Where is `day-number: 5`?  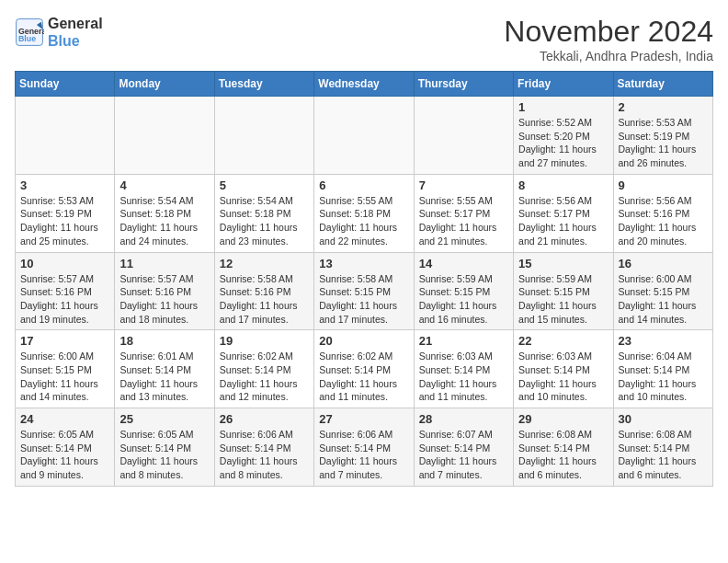 day-number: 5 is located at coordinates (265, 186).